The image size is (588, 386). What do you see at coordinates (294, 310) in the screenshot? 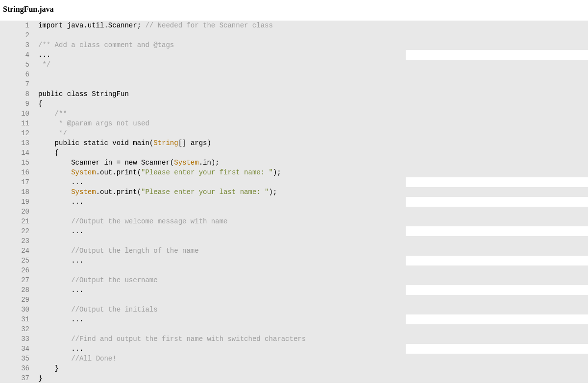
I see `code-line: 30 //Output the initials` at bounding box center [294, 310].